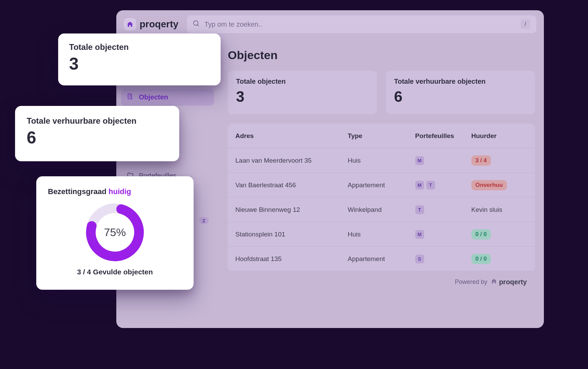 Image resolution: width=588 pixels, height=369 pixels. What do you see at coordinates (204, 221) in the screenshot?
I see `section-count-badge: 2` at bounding box center [204, 221].